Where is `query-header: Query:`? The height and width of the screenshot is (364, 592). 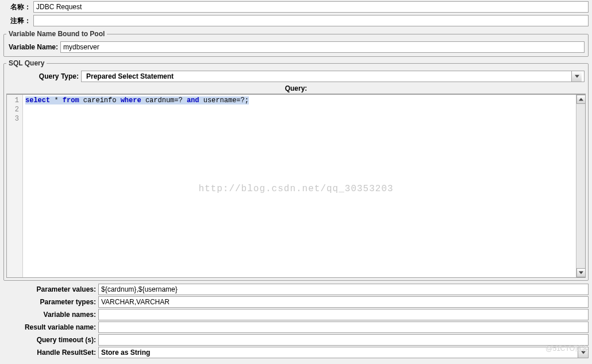 query-header: Query: is located at coordinates (296, 88).